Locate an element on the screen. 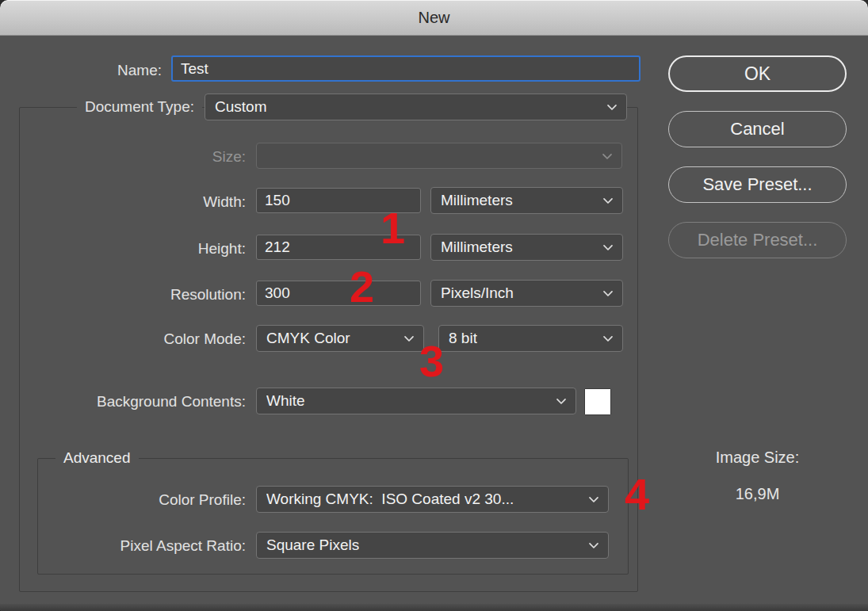 The image size is (868, 611). ok-button: OK is located at coordinates (758, 74).